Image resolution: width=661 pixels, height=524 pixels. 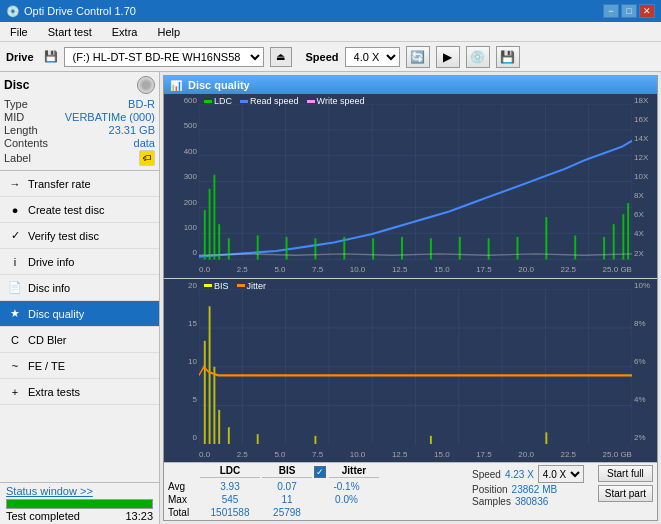 I want to click on maximize-button: □, so click(x=629, y=11).